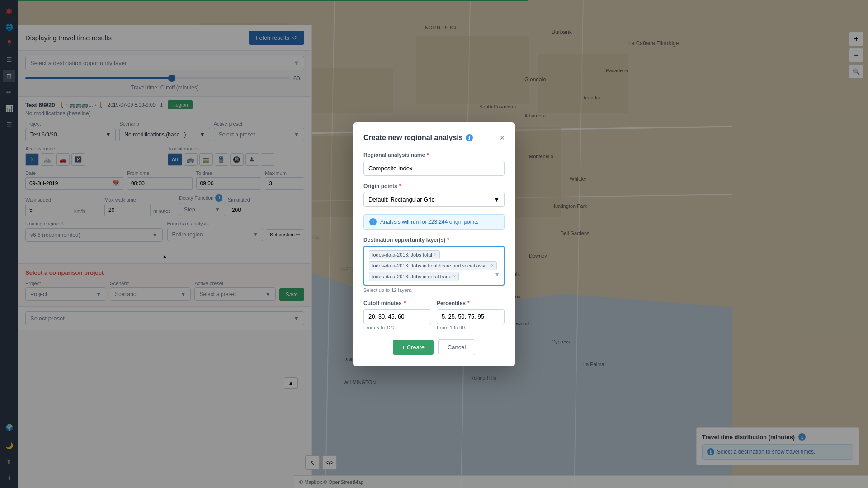  What do you see at coordinates (434, 222) in the screenshot?
I see `origin-info-box: ℹ Analysis will run for 223,244 origin p…` at bounding box center [434, 222].